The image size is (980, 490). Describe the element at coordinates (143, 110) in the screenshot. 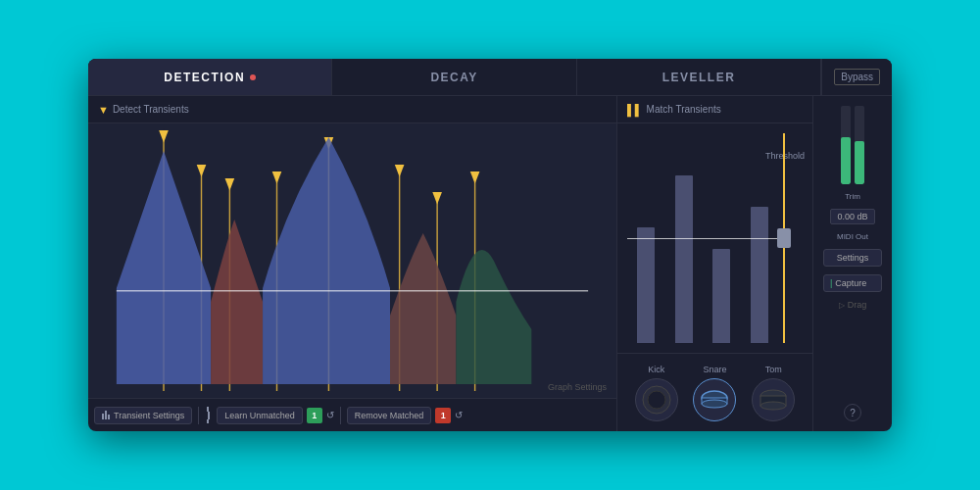

I see `detect-transients-header: ▼ Detect Transients` at that location.